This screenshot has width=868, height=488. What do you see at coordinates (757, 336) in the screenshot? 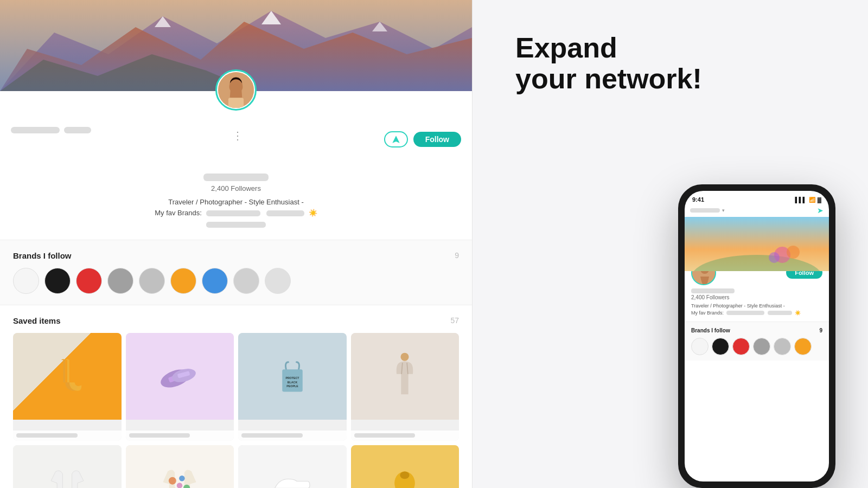
I see `phone-frame: 9:41 ▌▌▌ 📶 ▓ ▾ ➤` at bounding box center [757, 336].